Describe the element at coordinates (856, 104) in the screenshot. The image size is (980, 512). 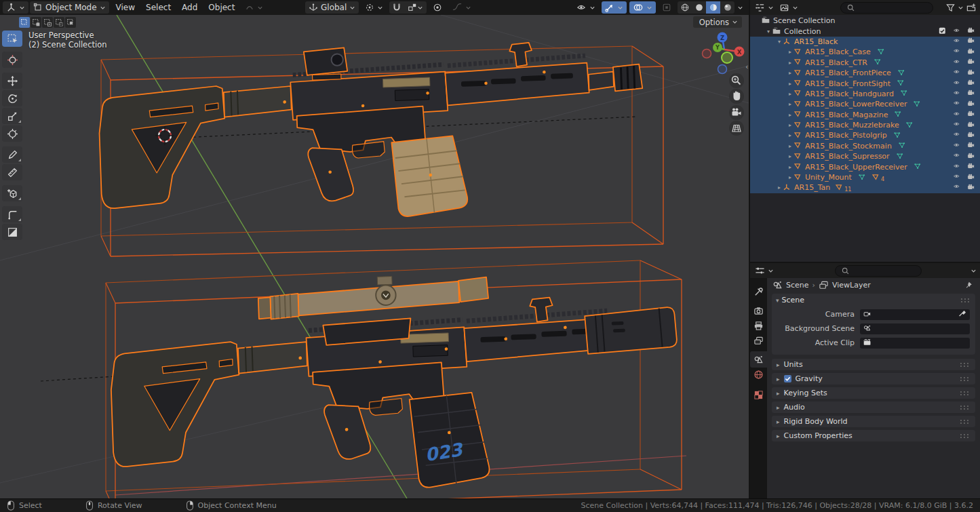
I see `outliner-item-label: AR15_Black_LowerReceiver` at that location.